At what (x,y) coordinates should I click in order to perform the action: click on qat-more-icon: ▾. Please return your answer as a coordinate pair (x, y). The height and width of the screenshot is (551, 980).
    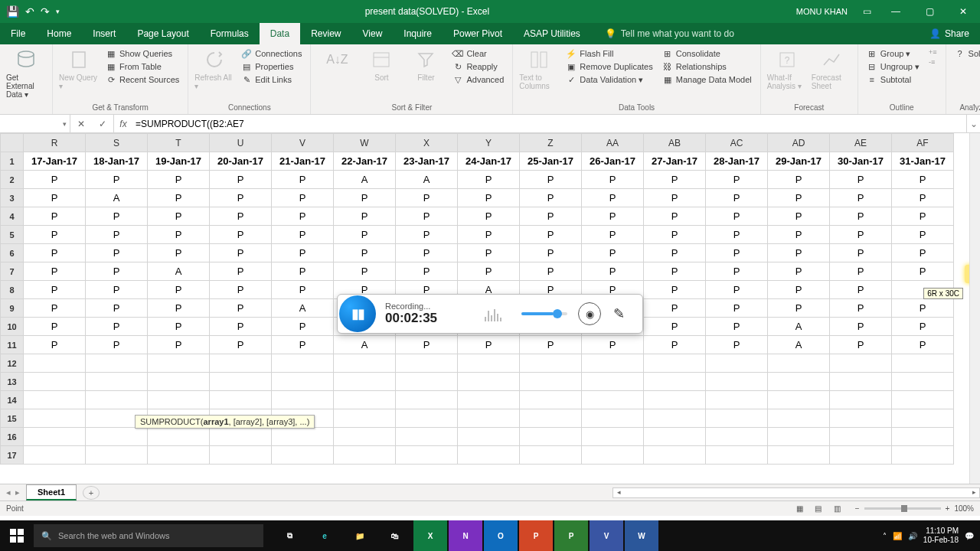
    Looking at the image, I should click on (58, 11).